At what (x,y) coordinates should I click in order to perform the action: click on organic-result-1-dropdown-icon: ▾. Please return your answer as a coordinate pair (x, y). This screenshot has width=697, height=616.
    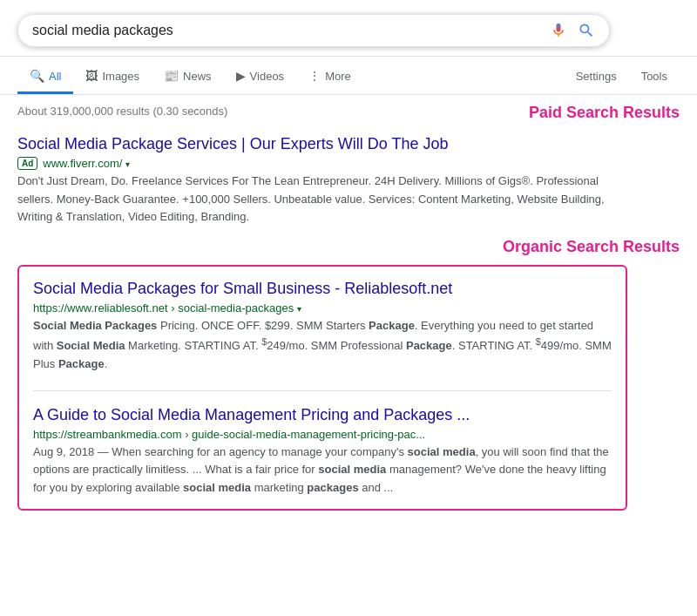
    Looking at the image, I should click on (300, 308).